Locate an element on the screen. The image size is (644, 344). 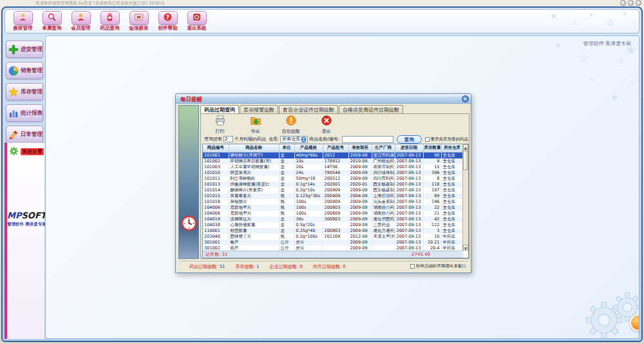
star-icon: ★ is located at coordinates (554, 15).